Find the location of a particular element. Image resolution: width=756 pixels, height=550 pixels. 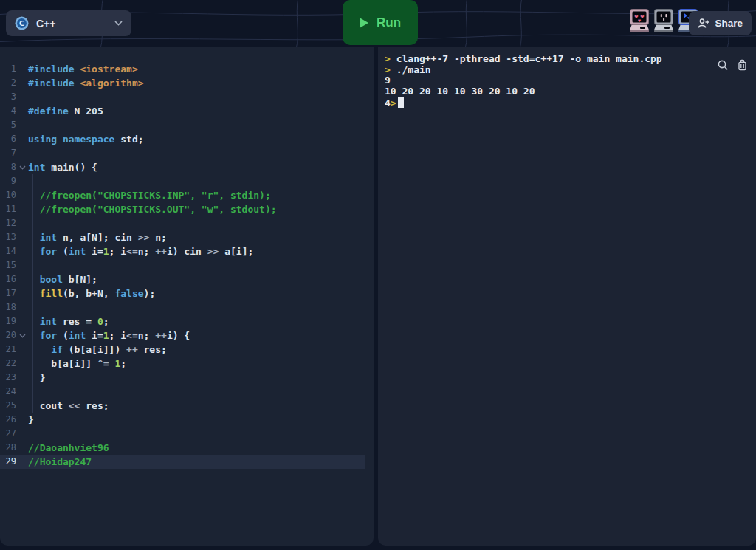

line-number: 24 is located at coordinates (8, 391).